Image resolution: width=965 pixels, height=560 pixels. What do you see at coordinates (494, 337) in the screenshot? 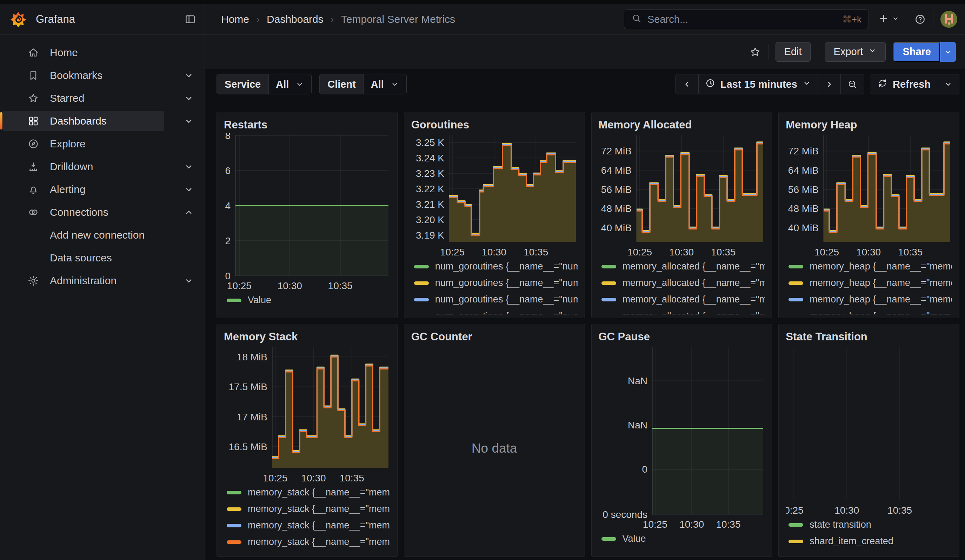
I see `panel-title: GC Counter` at bounding box center [494, 337].